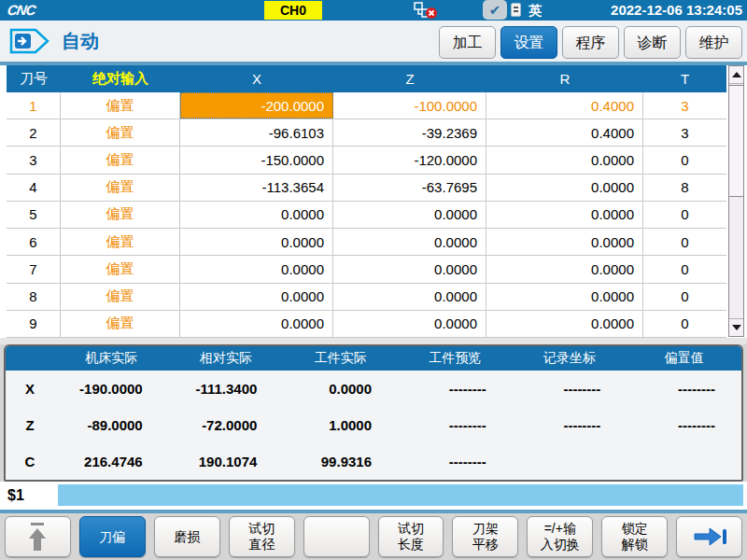 The image size is (747, 560). What do you see at coordinates (34, 269) in the screenshot?
I see `tool-no-cell: 7` at bounding box center [34, 269].